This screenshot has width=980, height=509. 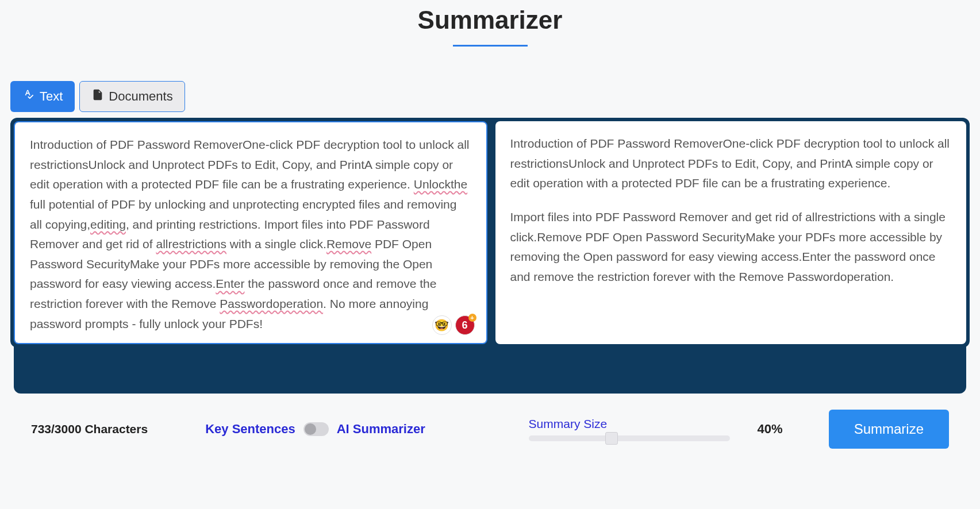 I want to click on text-span: with a single click., so click(x=276, y=244).